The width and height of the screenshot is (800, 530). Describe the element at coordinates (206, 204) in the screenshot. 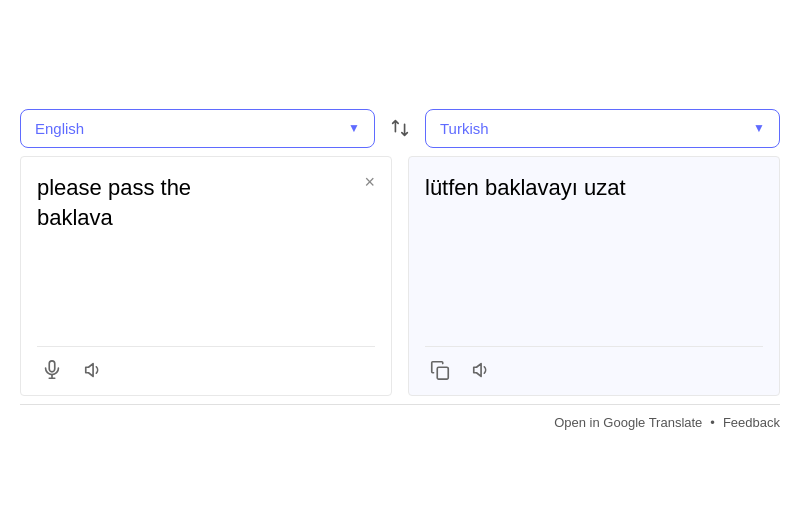

I see `source-text: please pass the baklava` at that location.